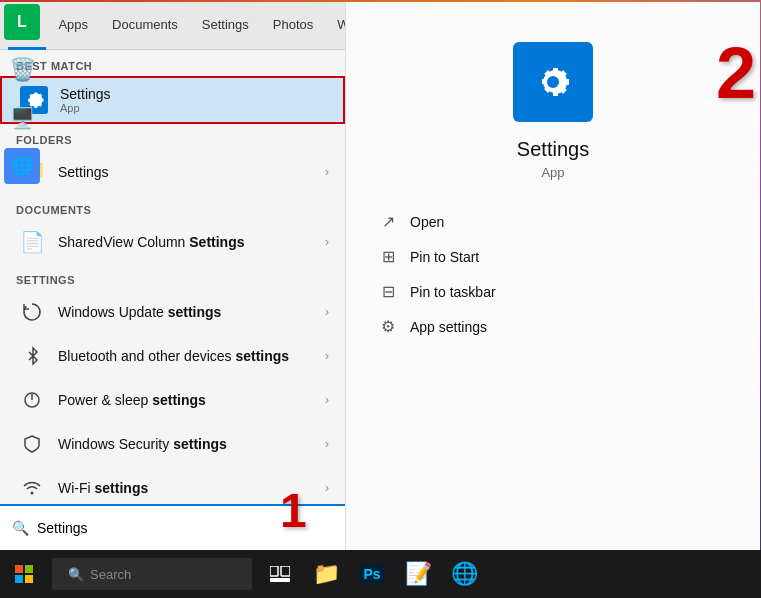 The width and height of the screenshot is (761, 598). I want to click on line-icon: L, so click(22, 22).